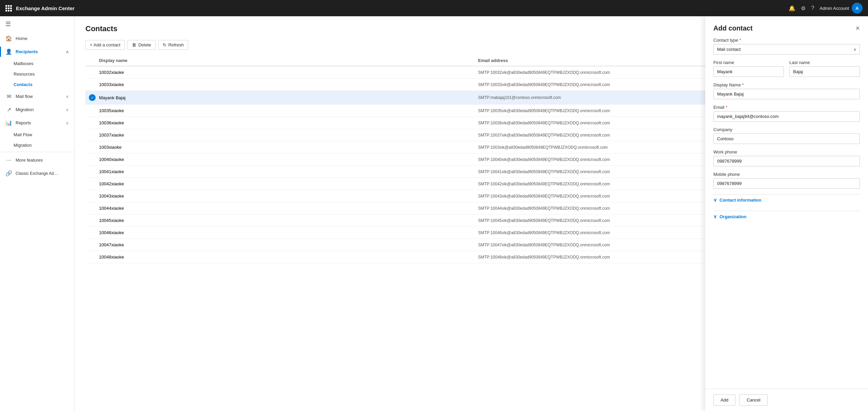  What do you see at coordinates (45, 8) in the screenshot?
I see `app-title: Exchange Admin Center` at bounding box center [45, 8].